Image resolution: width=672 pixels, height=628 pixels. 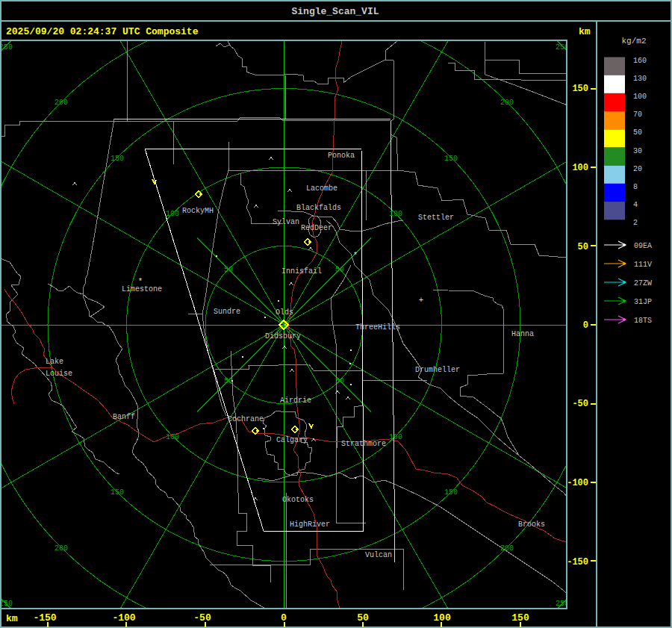 I want to click on svg-text: Lake, so click(x=55, y=361).